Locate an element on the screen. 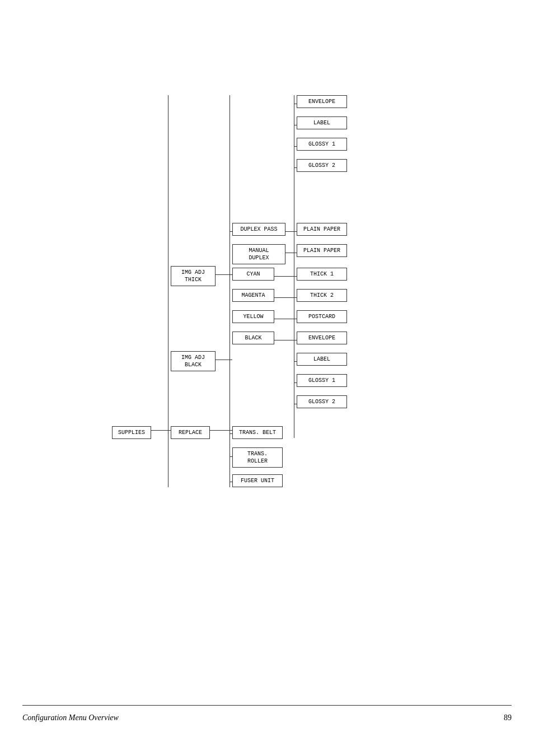 The image size is (534, 756). footer-page: 89 is located at coordinates (508, 718).